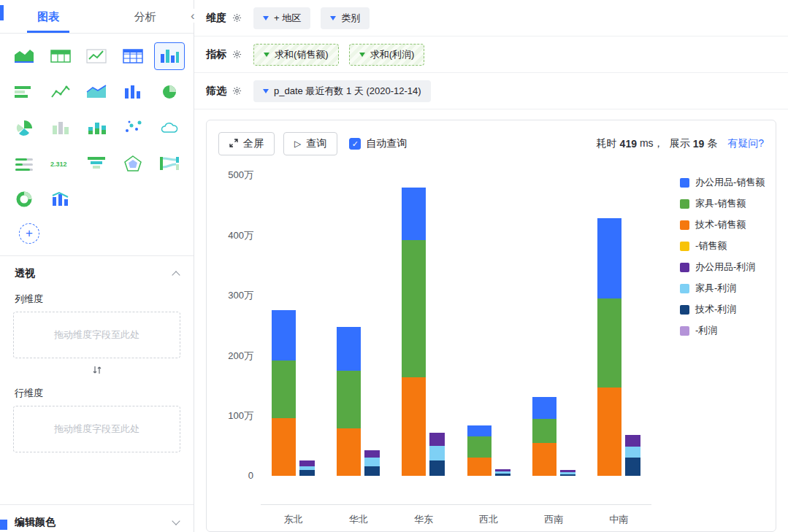  Describe the element at coordinates (722, 288) in the screenshot. I see `legend-item-家具-利润: 家具-利润` at that location.